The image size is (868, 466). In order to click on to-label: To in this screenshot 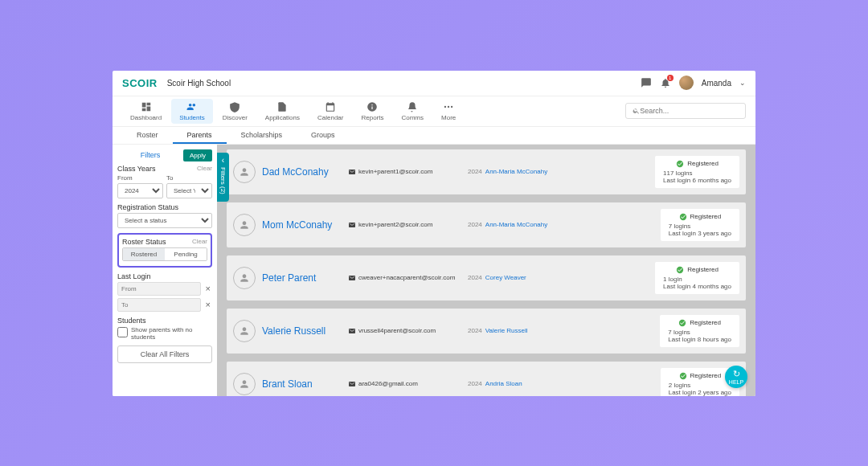, I will do `click(190, 178)`.